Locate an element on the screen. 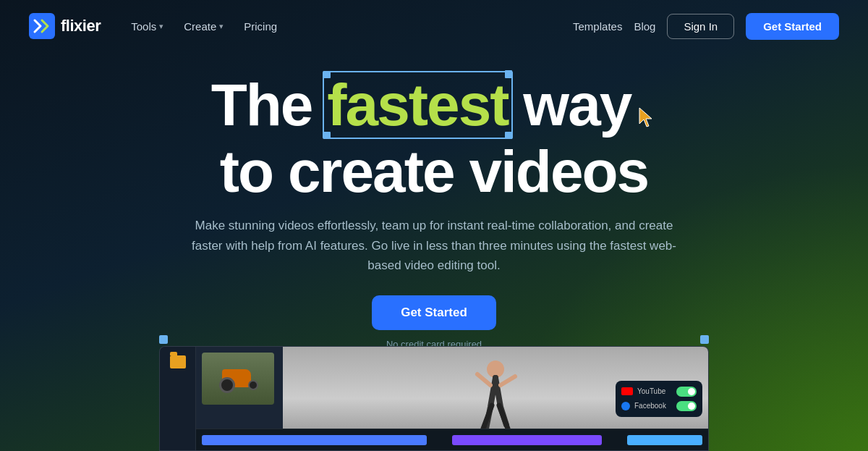 The width and height of the screenshot is (868, 451). logo: flixier is located at coordinates (65, 26).